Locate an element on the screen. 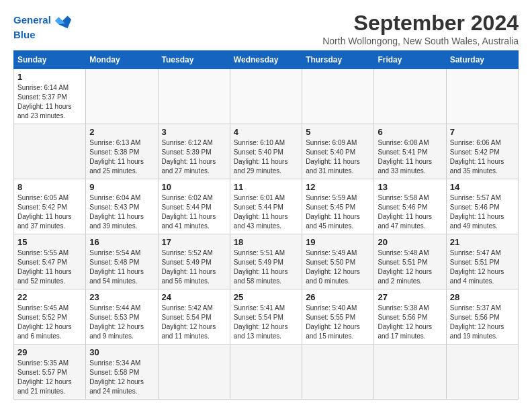  calendar-cell: 22Sunrise: 5:45 AM Sunset: 5:52 PM Dayli… is located at coordinates (50, 317).